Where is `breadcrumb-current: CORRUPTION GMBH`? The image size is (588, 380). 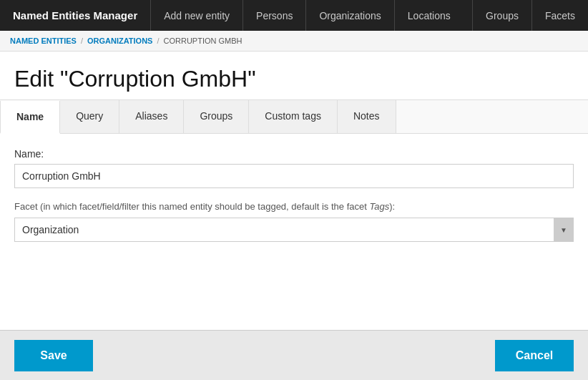
breadcrumb-current: CORRUPTION GMBH is located at coordinates (203, 41).